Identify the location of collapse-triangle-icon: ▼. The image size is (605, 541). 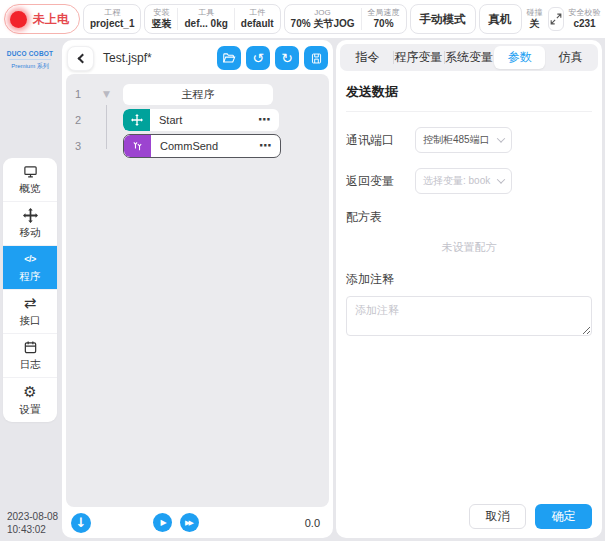
(106, 94).